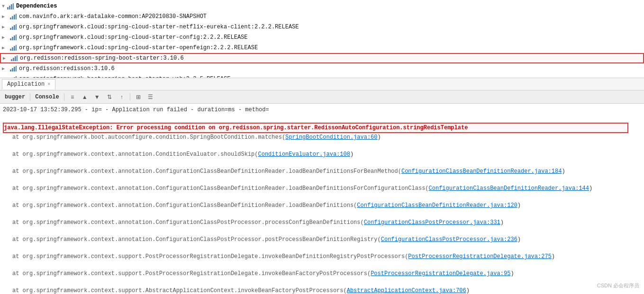 The image size is (644, 294). What do you see at coordinates (3, 7) in the screenshot?
I see `dep-header-arrow: ▼` at bounding box center [3, 7].